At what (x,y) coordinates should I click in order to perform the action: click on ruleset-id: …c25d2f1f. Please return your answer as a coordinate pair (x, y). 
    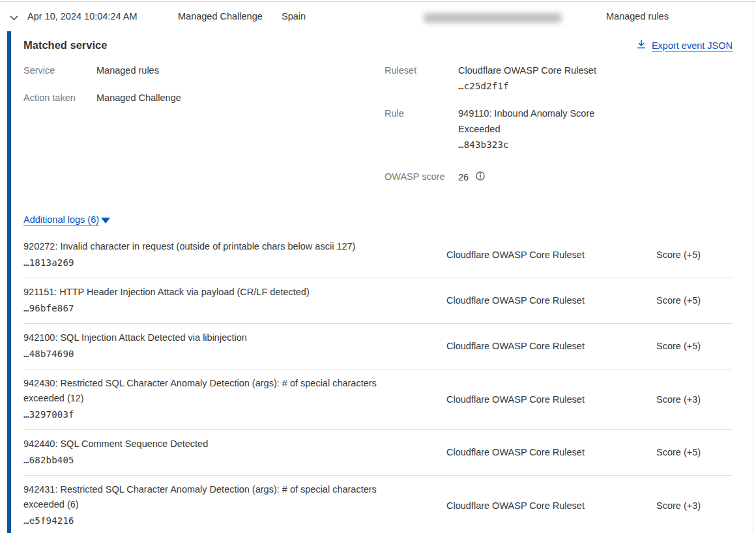
    Looking at the image, I should click on (527, 86).